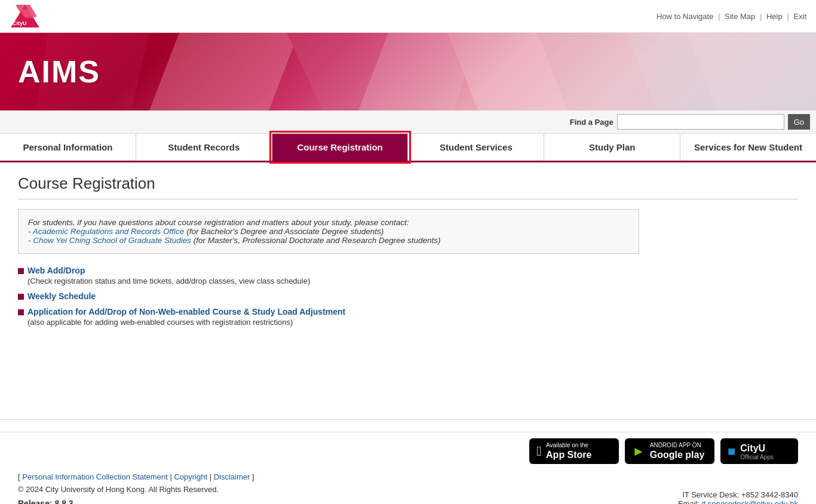 Image resolution: width=816 pixels, height=504 pixels. Describe the element at coordinates (774, 17) in the screenshot. I see `help-link: Help` at that location.